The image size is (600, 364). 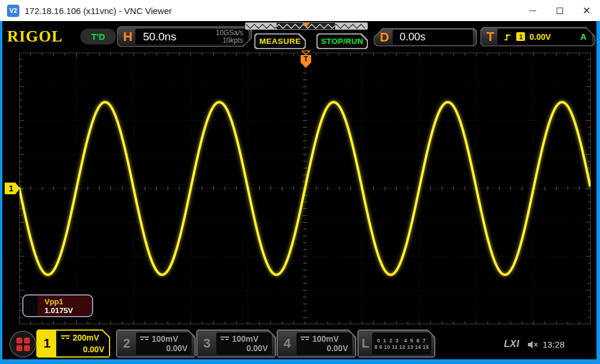 I want to click on window-titlebar: V2 172.18.16.106 (x11vnc) - VNC Viewer ✕, so click(x=300, y=11).